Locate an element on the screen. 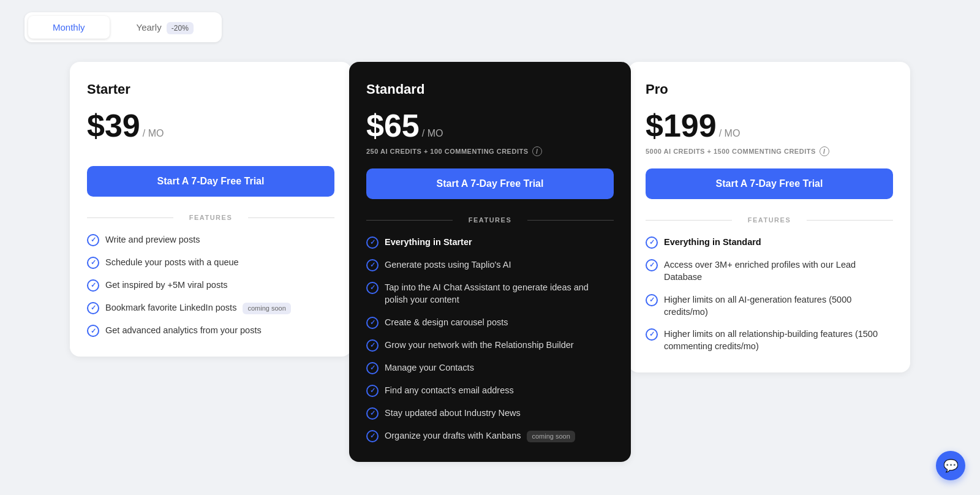 This screenshot has width=980, height=495. standard-cta-button: Start A 7-Day Free Trial is located at coordinates (490, 184).